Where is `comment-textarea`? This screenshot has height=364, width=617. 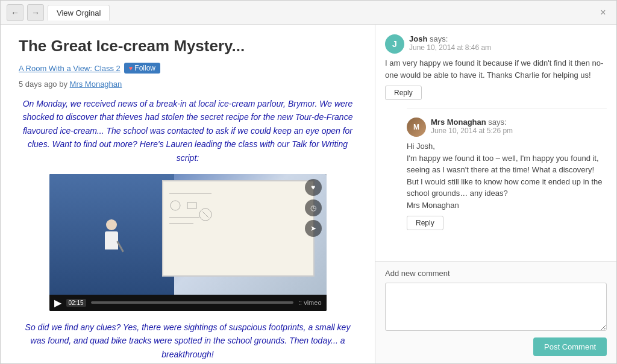
comment-textarea is located at coordinates (496, 307).